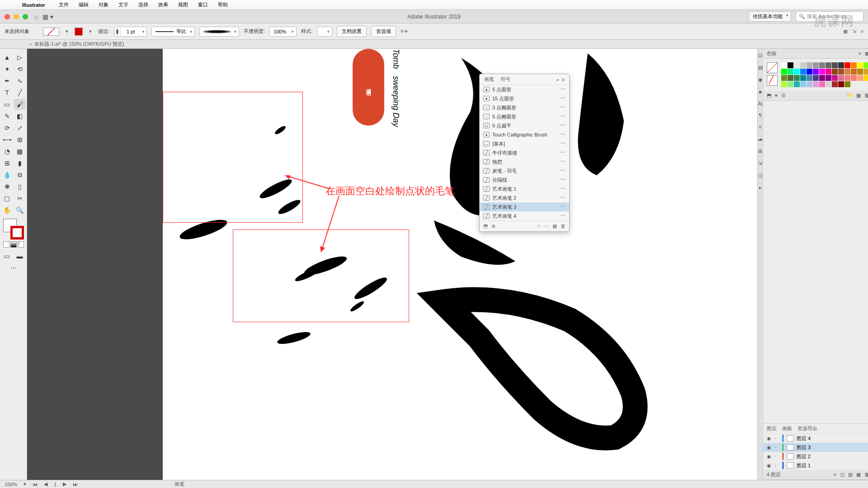  Describe the element at coordinates (7, 140) in the screenshot. I see `width-tool: ⟷` at that location.